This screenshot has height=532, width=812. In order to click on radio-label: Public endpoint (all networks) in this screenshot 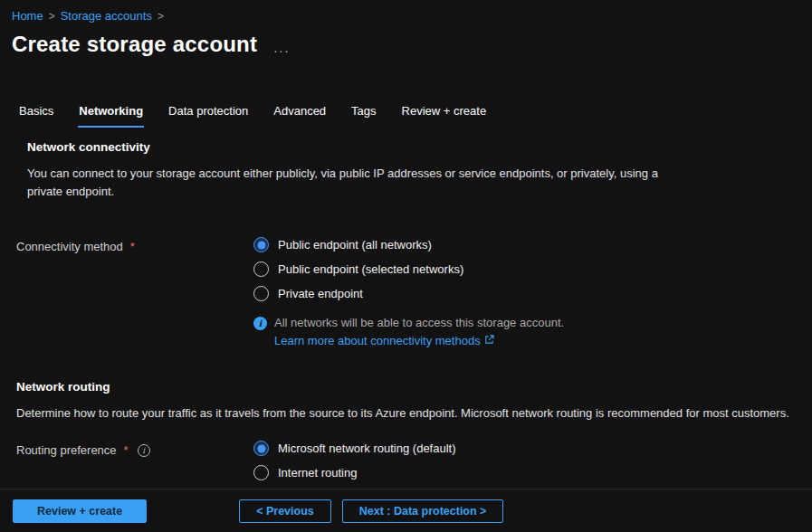, I will do `click(355, 244)`.